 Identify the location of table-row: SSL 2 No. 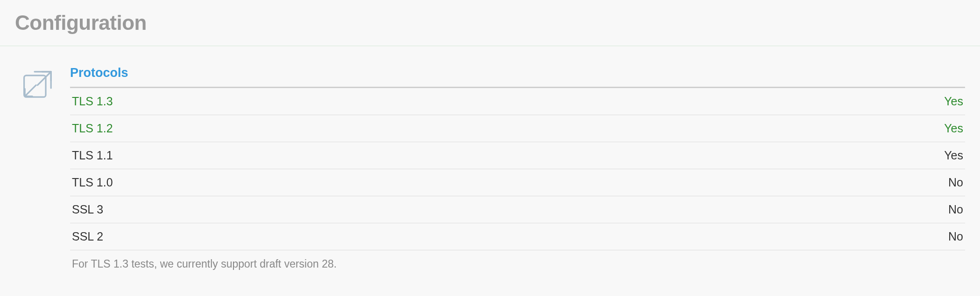
(517, 237).